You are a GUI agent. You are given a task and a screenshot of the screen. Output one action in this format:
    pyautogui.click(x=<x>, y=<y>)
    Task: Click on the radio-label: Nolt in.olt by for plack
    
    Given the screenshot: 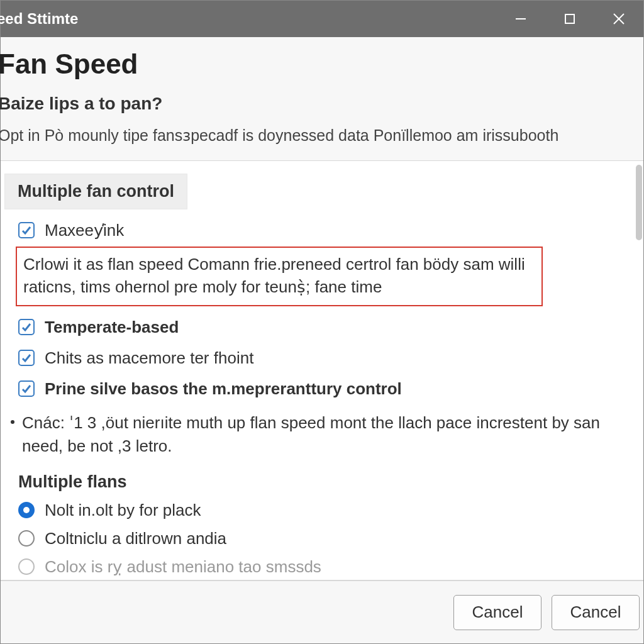 What is the action you would take?
    pyautogui.click(x=123, y=511)
    